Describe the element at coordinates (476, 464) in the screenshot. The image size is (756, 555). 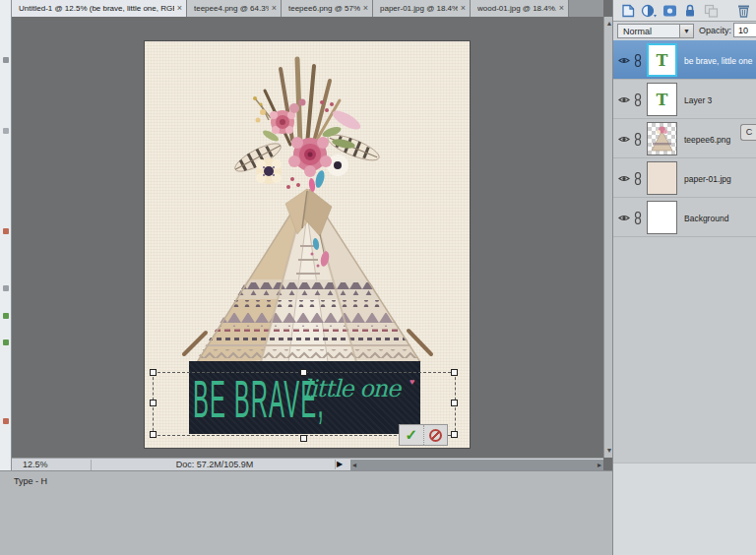
I see `horizontal-scrollbar: ◂ ▸` at that location.